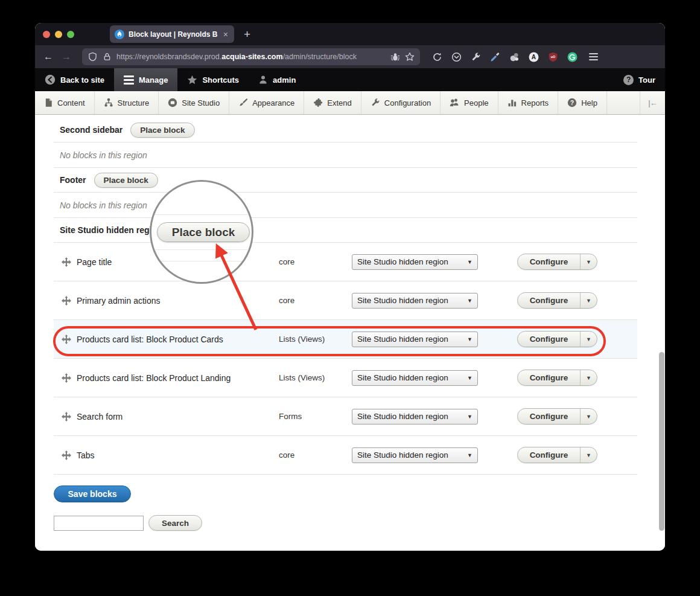  I want to click on annotation-magnifier-circle: Place block, so click(202, 232).